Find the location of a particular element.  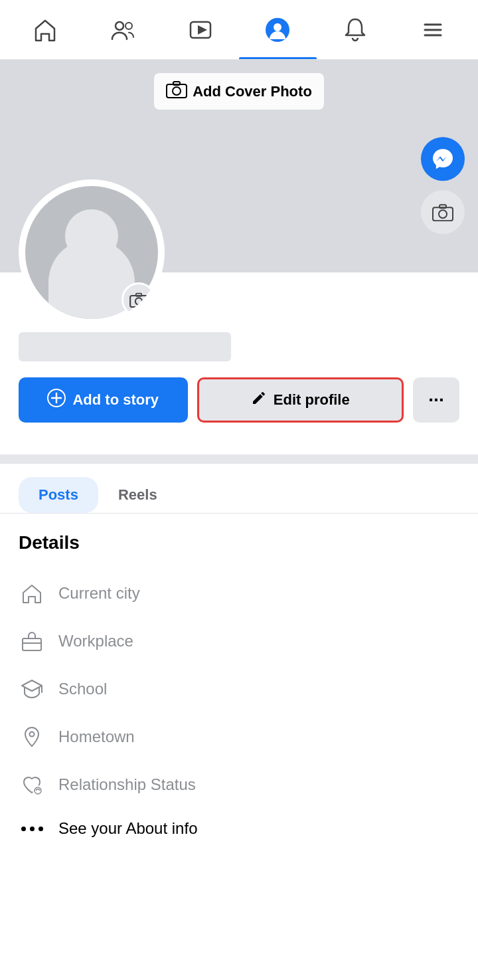

current-city-text: Current city is located at coordinates (100, 593).